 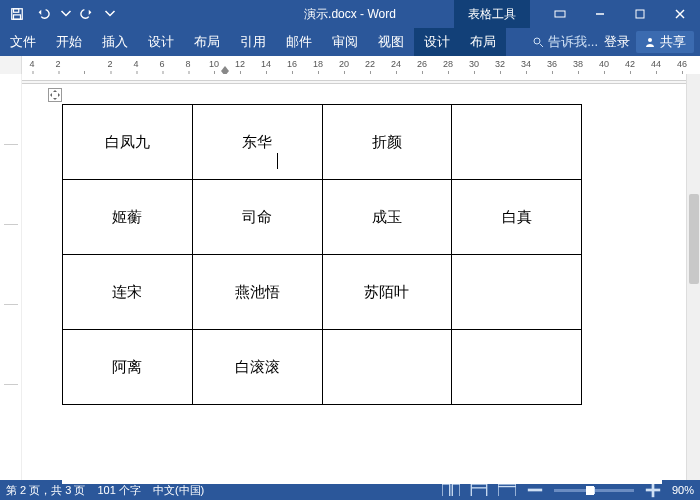 What do you see at coordinates (46, 490) in the screenshot?
I see `page-count: 第 2 页，共 3 页` at bounding box center [46, 490].